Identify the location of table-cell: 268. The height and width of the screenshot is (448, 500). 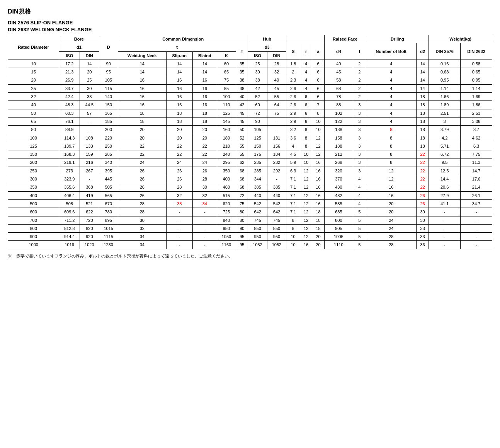
(338, 162).